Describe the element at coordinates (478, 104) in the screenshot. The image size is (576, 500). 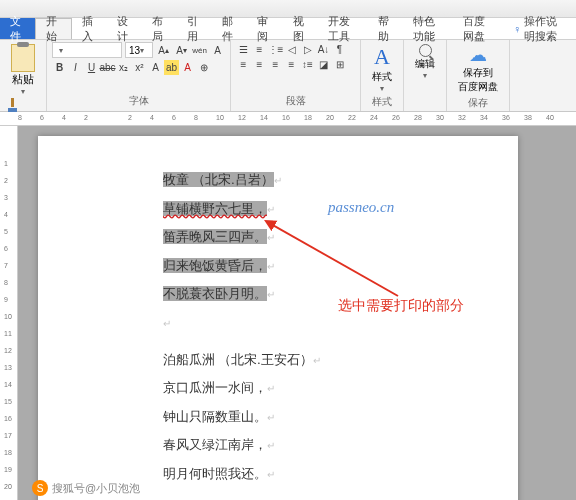
I see `save-group-label: 保存` at that location.